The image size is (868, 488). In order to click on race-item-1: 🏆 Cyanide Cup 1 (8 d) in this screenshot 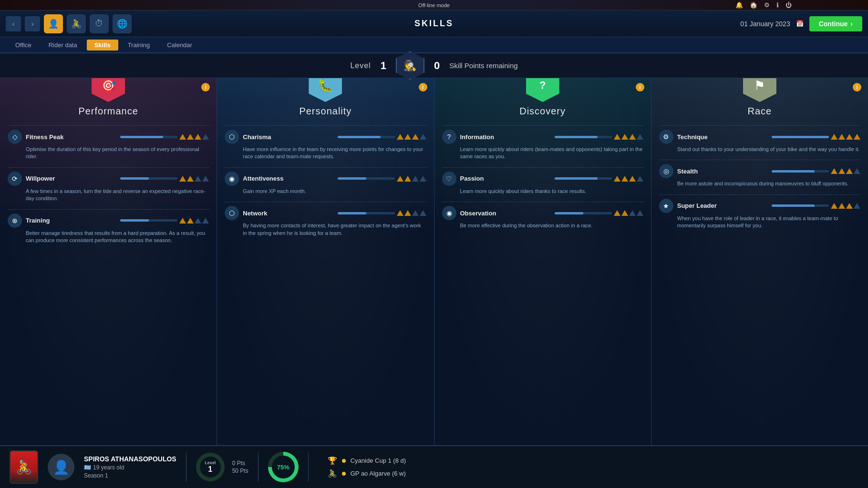, I will do `click(367, 460)`.